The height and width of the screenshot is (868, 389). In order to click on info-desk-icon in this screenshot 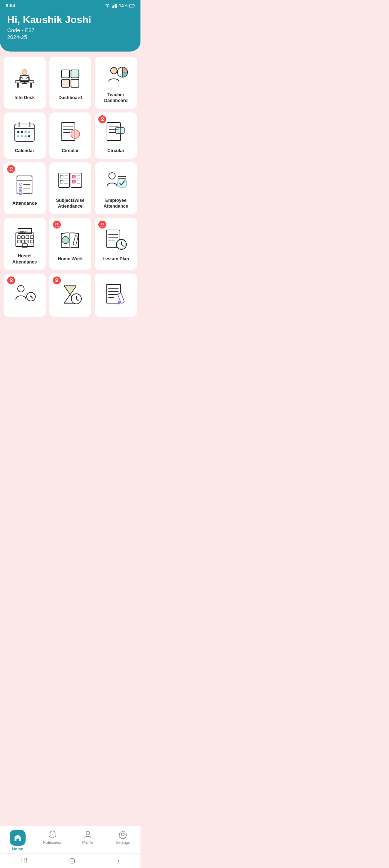, I will do `click(24, 79)`.